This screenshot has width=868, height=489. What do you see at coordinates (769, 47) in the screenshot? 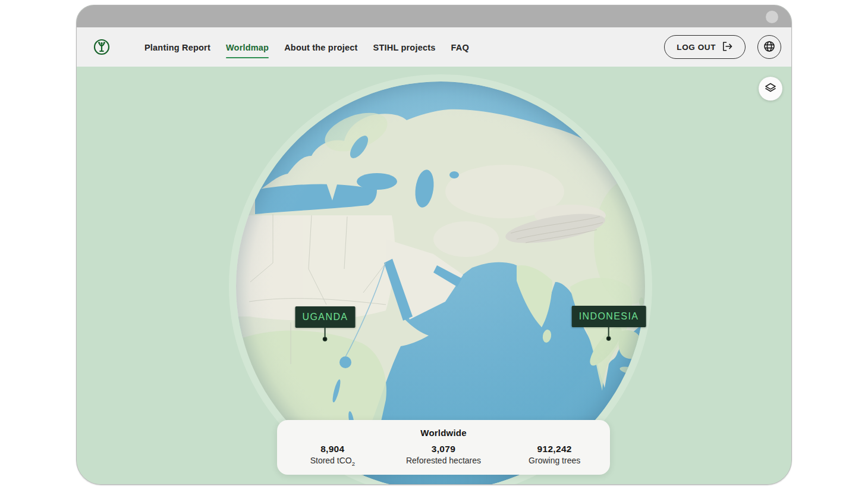
I see `language-button` at bounding box center [769, 47].